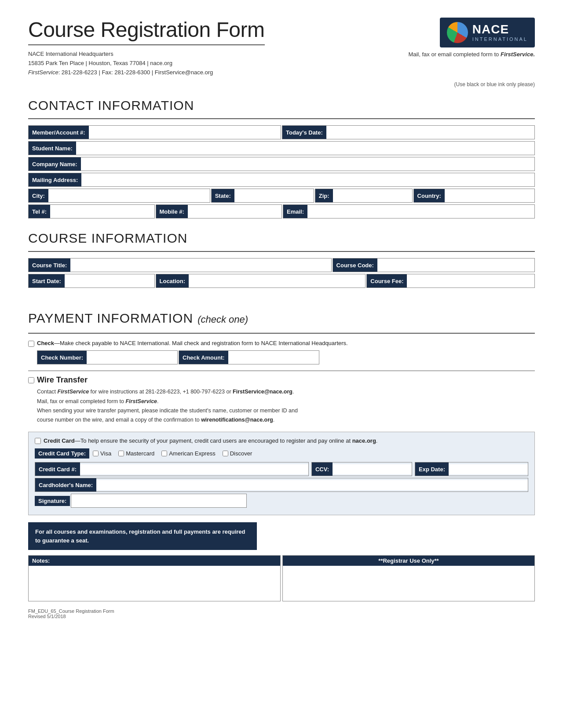 The width and height of the screenshot is (563, 728). What do you see at coordinates (305, 149) in the screenshot?
I see `student-name-input` at bounding box center [305, 149].